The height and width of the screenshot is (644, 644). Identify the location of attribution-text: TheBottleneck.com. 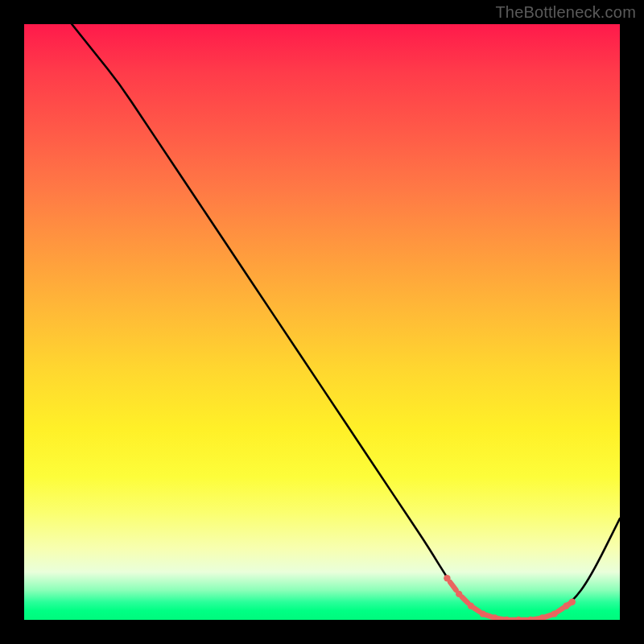
(565, 13).